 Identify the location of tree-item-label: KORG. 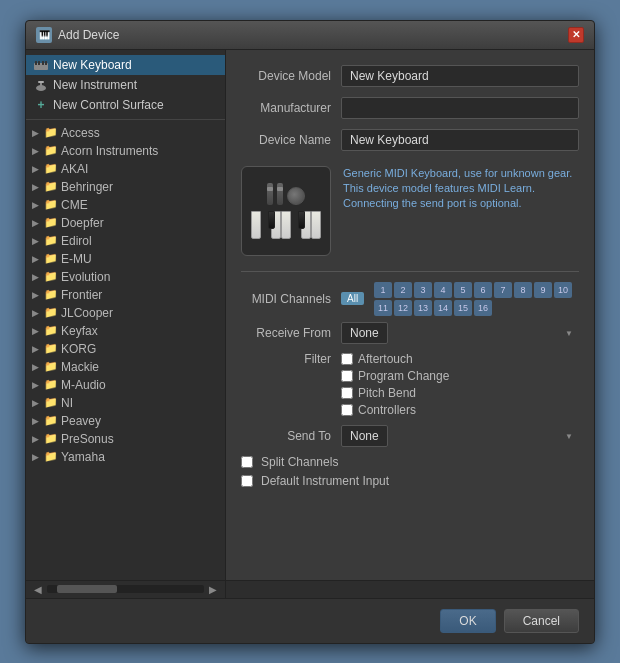
(78, 349).